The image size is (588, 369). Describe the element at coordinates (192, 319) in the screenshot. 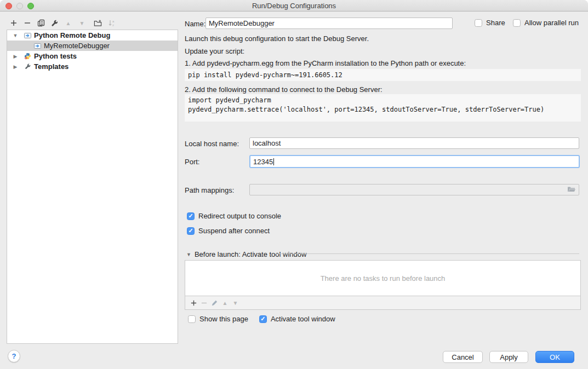

I see `show-this-page-checkbox` at that location.